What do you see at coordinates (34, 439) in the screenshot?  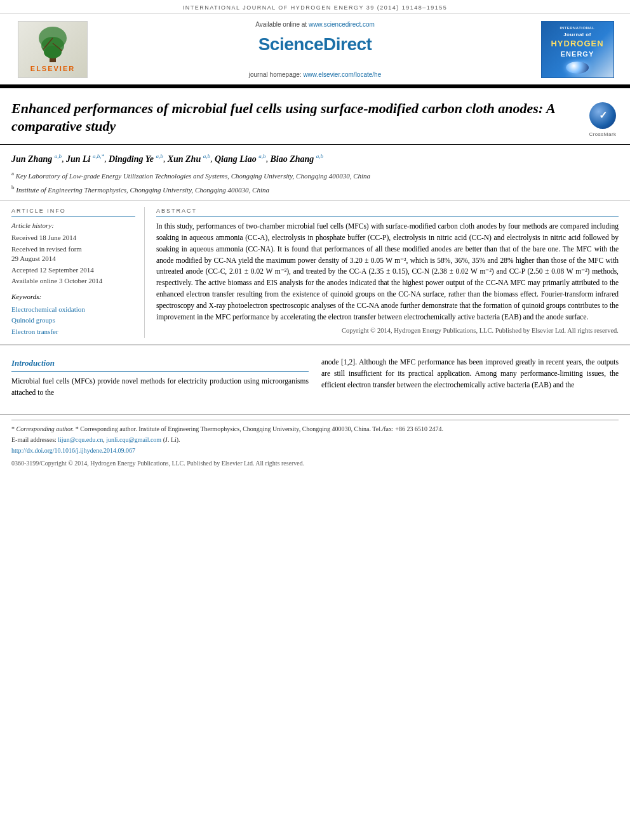 I see `email-label: E-mail addresses:` at bounding box center [34, 439].